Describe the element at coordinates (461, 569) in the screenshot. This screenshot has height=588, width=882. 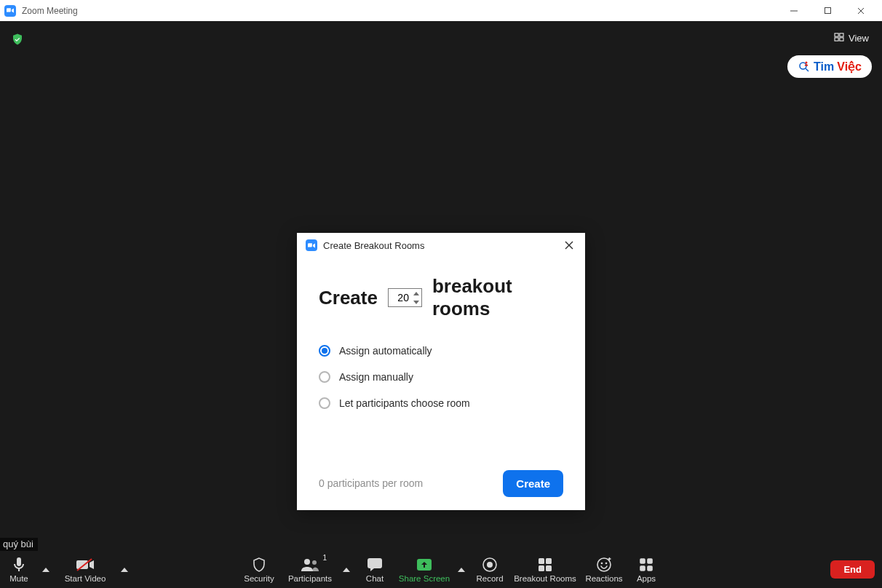
I see `share-options-chevron` at that location.